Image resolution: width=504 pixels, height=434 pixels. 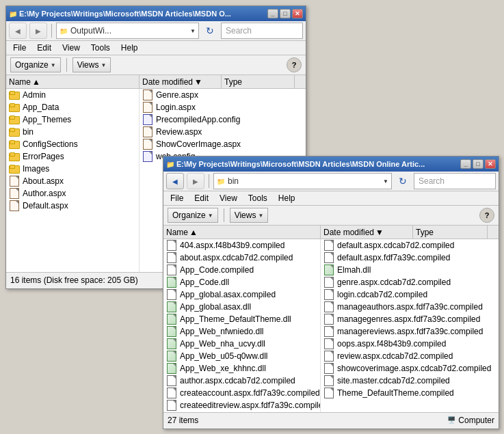 I want to click on list-item: App_Web_nha_ucvy.dll, so click(x=242, y=344).